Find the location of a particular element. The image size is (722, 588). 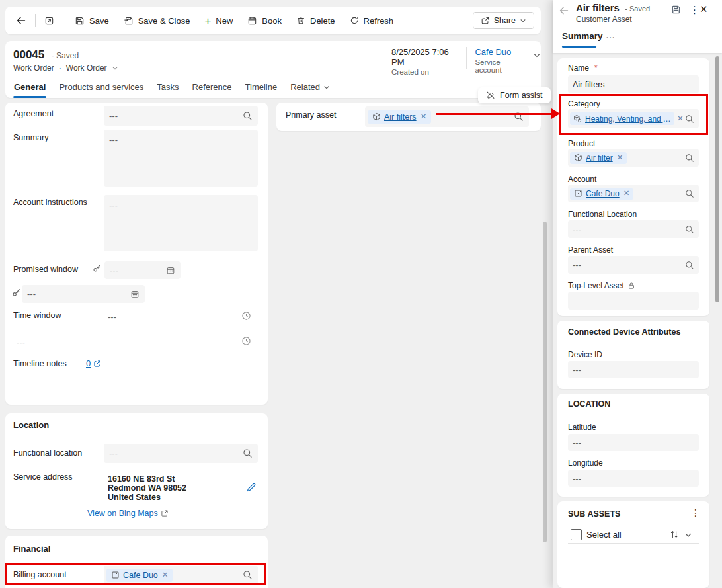

functional-location-input: --- is located at coordinates (181, 454).